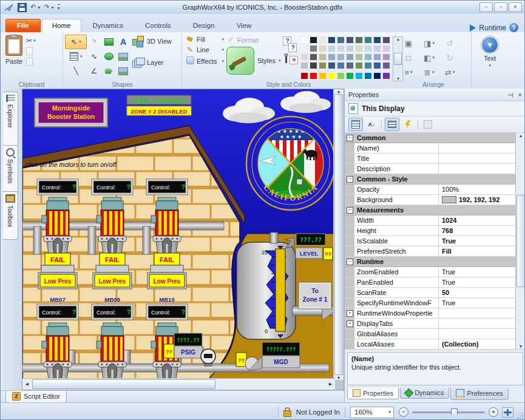 Image resolution: width=525 pixels, height=420 pixels. Describe the element at coordinates (430, 138) in the screenshot. I see `property-category: −Common` at that location.